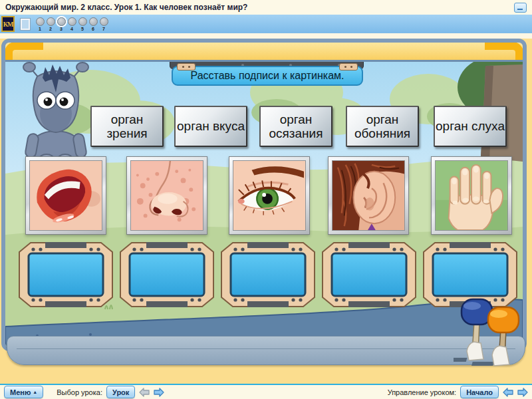 The width and height of the screenshot is (532, 399). I want to click on label-card-touch: орган осязания, so click(296, 126).